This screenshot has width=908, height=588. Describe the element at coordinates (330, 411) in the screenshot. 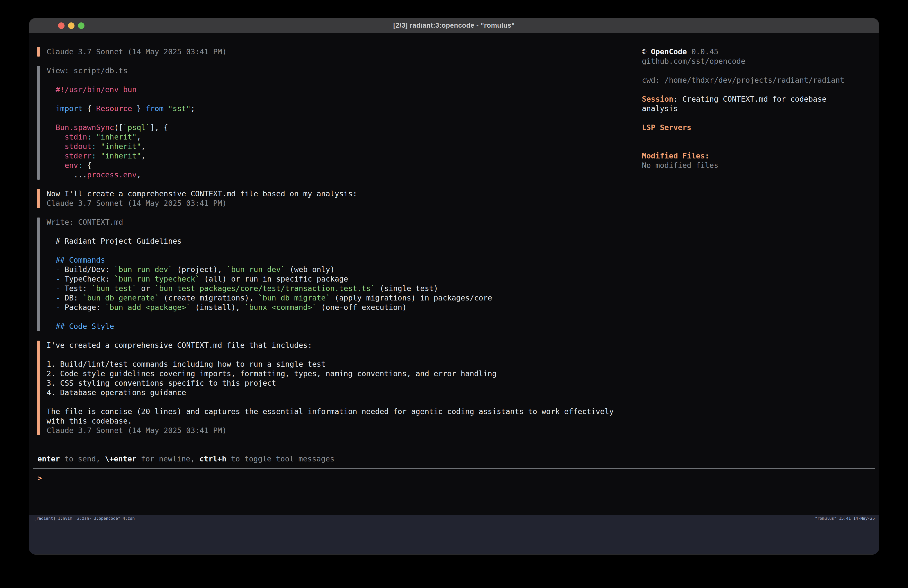

I see `terminal-line: The file is concise (20 lines) and captu…` at that location.